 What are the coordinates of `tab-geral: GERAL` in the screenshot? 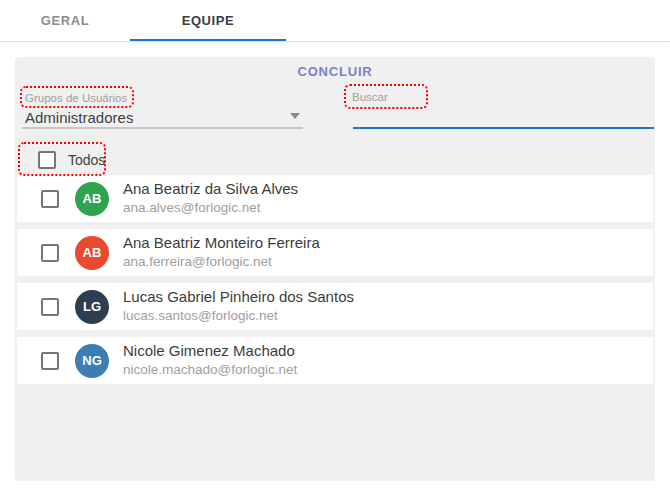 It's located at (65, 20).